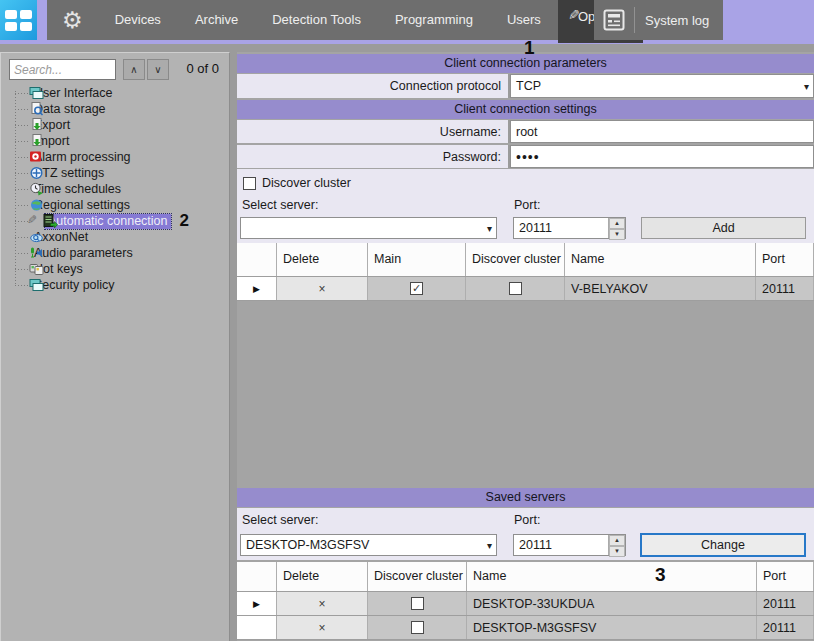 This screenshot has height=641, width=814. What do you see at coordinates (662, 132) in the screenshot?
I see `username-field: root` at bounding box center [662, 132].